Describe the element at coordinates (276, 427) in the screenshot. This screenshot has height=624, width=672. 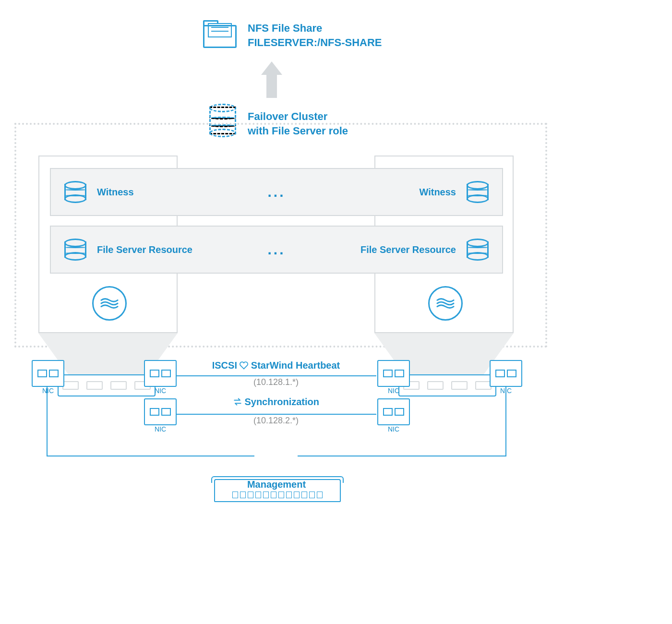
I see `management-wiring` at that location.